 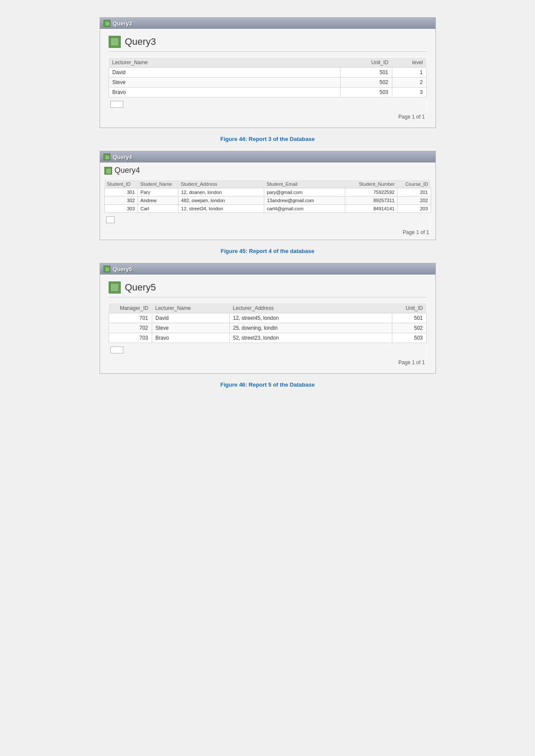 What do you see at coordinates (267, 318) in the screenshot?
I see `table-row: 701 David 12, street45, london 501` at bounding box center [267, 318].